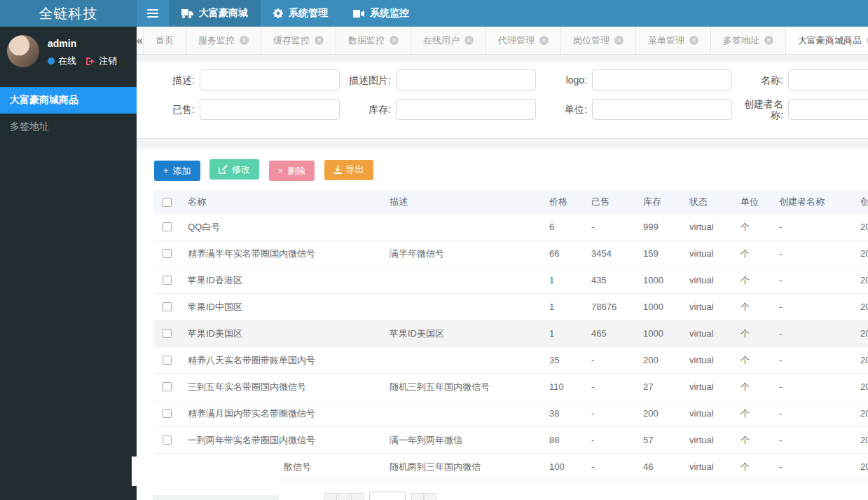  I want to click on sidebar-toggle-button, so click(153, 13).